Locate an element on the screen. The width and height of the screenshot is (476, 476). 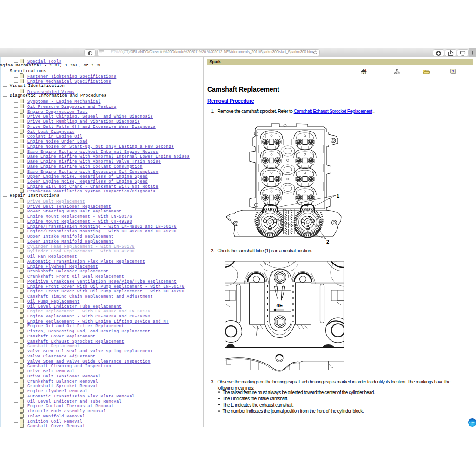
svg-text: 4E is located at coordinates (279, 305).